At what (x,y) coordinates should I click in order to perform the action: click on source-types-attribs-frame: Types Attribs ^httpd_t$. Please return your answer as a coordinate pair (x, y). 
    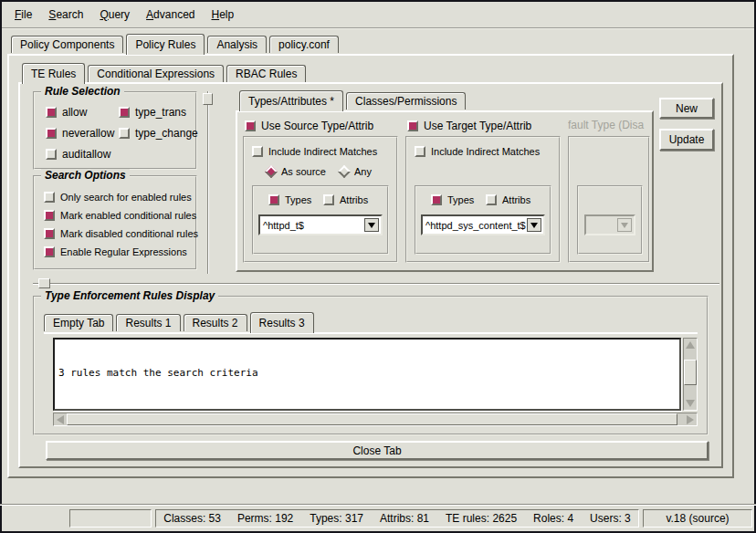
    Looking at the image, I should click on (320, 220).